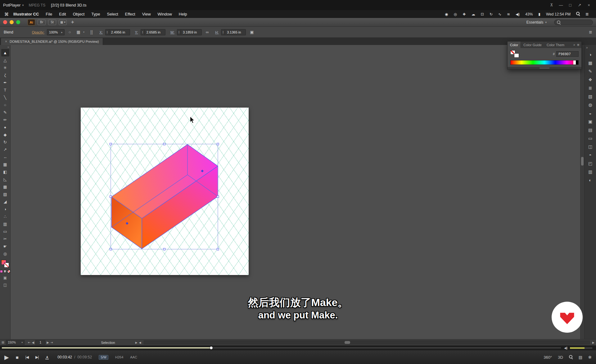  Describe the element at coordinates (52, 342) in the screenshot. I see `last-artboard-icon: ⇥` at that location.